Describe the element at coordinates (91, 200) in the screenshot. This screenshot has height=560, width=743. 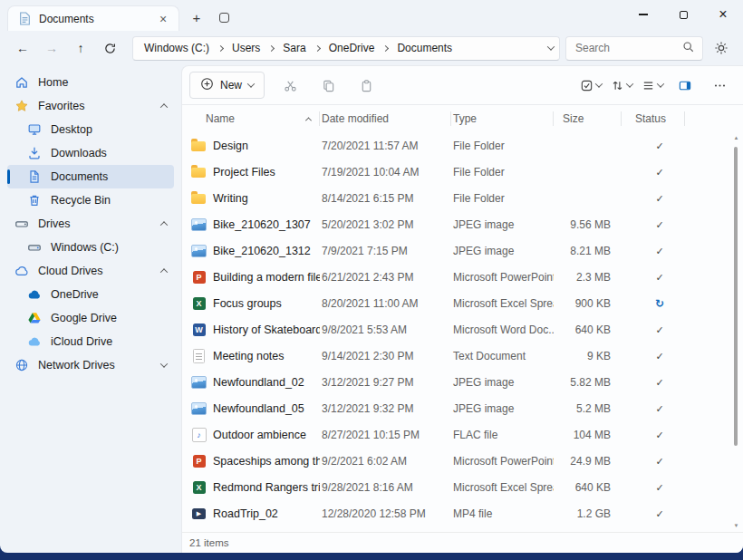
I see `sidebar-item-recycle-bin: Recycle Bin` at that location.